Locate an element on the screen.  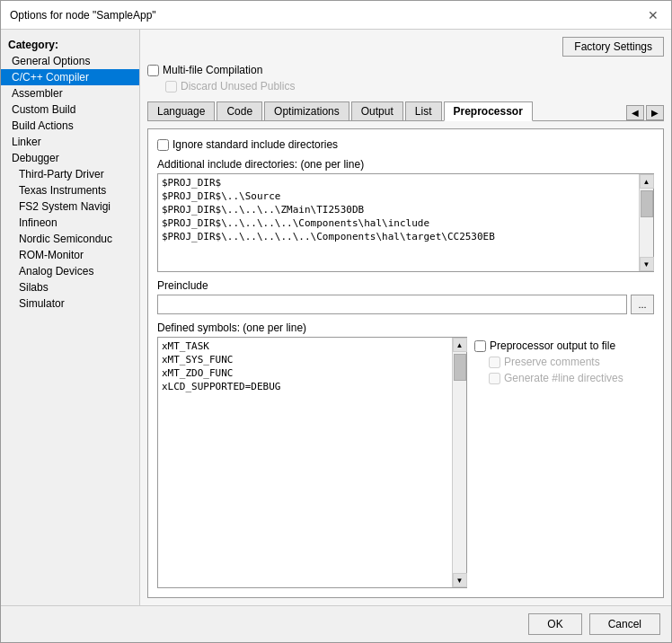
defined-symbol-item-2: xMT_SYS_FUNC is located at coordinates (305, 359).